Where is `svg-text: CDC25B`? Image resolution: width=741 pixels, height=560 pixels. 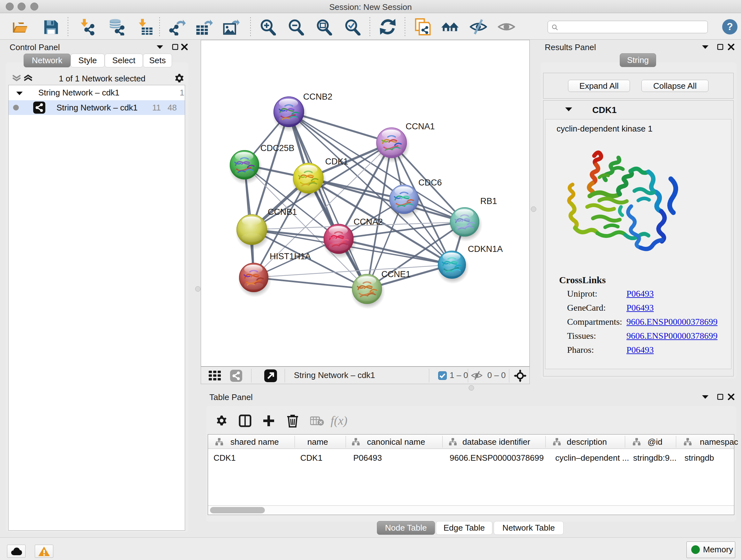 svg-text: CDC25B is located at coordinates (277, 148).